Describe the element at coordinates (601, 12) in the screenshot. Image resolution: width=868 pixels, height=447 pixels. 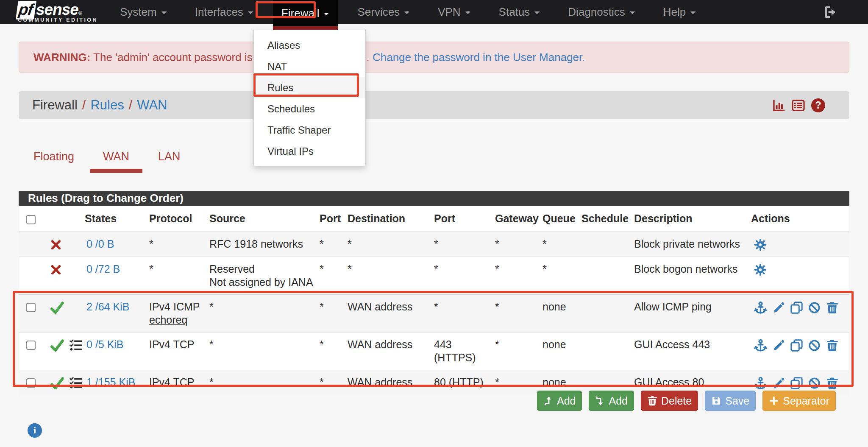
I see `nav-item-diagnostics: Diagnostics` at that location.